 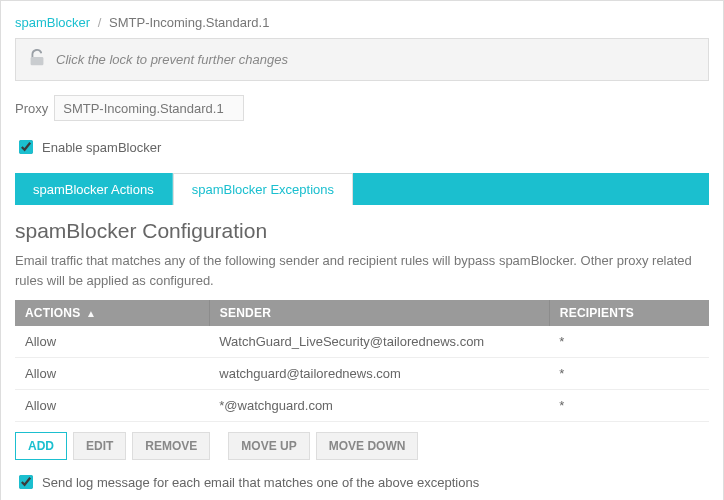 What do you see at coordinates (362, 270) in the screenshot?
I see `section-description: Email traffic that matches any of the fo…` at bounding box center [362, 270].